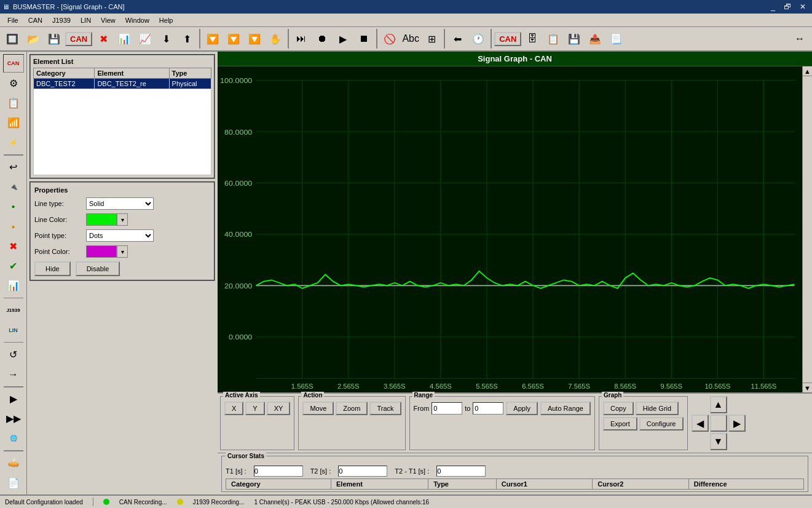 The image size is (812, 508). What do you see at coordinates (54, 39) in the screenshot?
I see `save-button: 💾` at bounding box center [54, 39].